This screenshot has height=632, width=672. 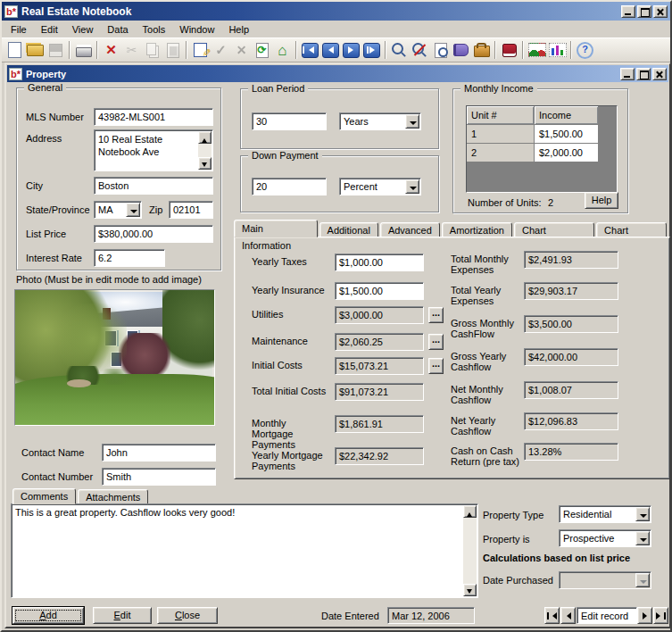 What do you see at coordinates (129, 258) in the screenshot?
I see `interest-rate-input: 6.2` at bounding box center [129, 258].